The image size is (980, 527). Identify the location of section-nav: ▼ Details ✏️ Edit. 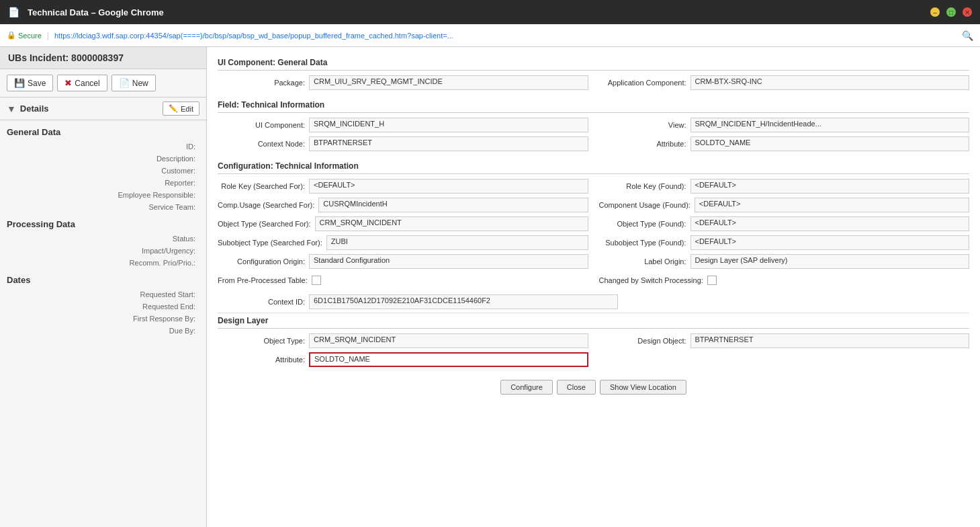
(103, 109).